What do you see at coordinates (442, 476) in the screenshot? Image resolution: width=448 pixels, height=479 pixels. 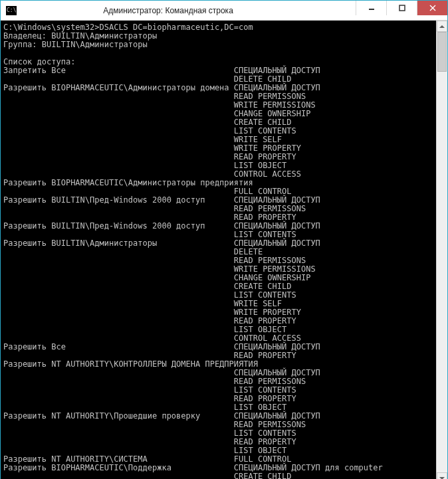 I see `scroll-down-button` at bounding box center [442, 476].